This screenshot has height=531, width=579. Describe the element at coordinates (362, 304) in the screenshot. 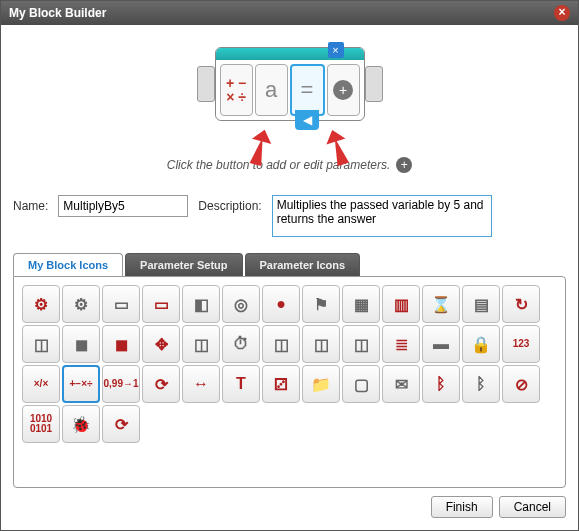

I see `block1-icon: ▦` at that location.